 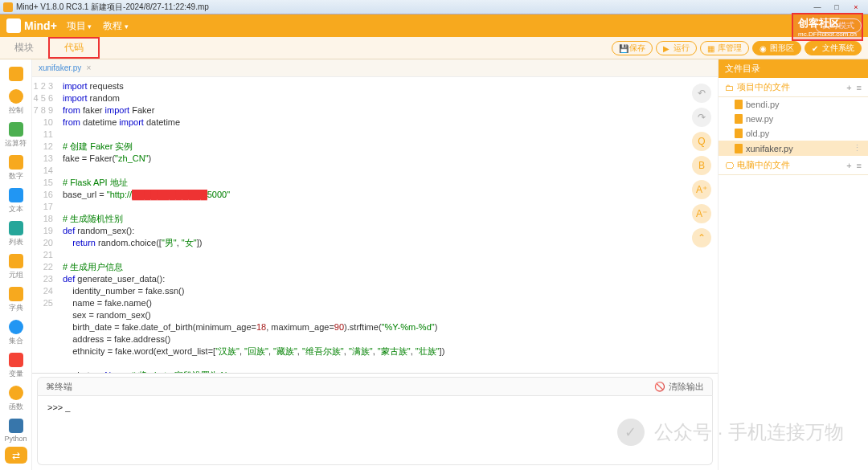 I want to click on clear-output-button: 🚫清除输出, so click(x=679, y=387).